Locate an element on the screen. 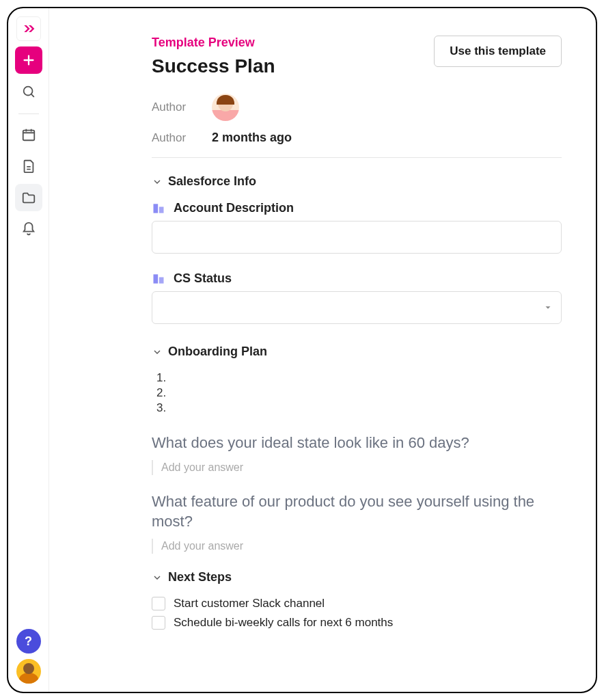 The image size is (604, 700). updated-row: Author 2 months ago is located at coordinates (357, 138).